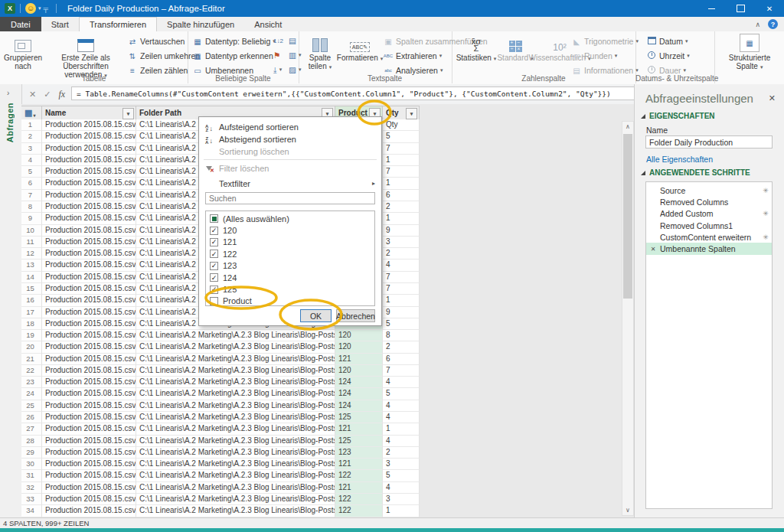 Image resolution: width=784 pixels, height=532 pixels. Describe the element at coordinates (680, 159) in the screenshot. I see `all-properties-link: Alle Eigenschaften` at that location.